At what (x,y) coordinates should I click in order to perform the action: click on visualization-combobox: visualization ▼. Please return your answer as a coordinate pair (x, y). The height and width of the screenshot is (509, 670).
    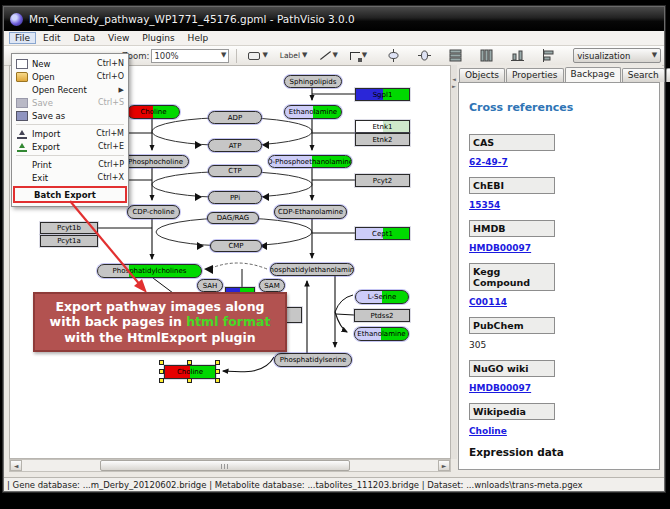
    Looking at the image, I should click on (617, 56).